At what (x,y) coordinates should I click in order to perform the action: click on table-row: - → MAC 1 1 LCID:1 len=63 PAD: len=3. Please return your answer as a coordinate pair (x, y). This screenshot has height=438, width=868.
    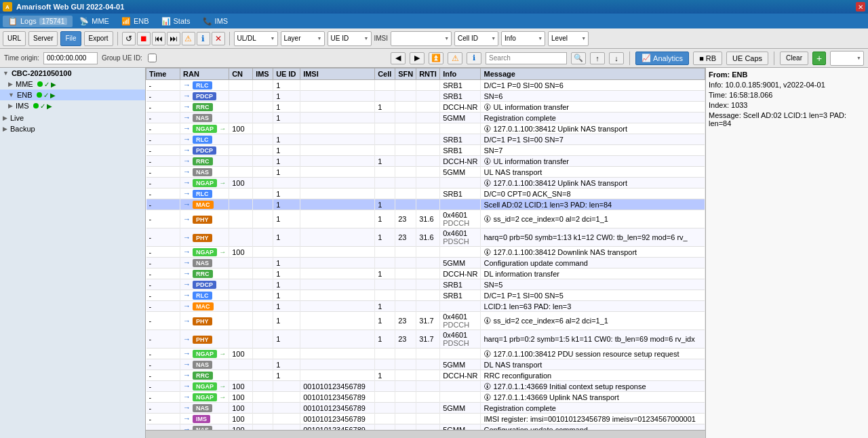
    Looking at the image, I should click on (426, 306).